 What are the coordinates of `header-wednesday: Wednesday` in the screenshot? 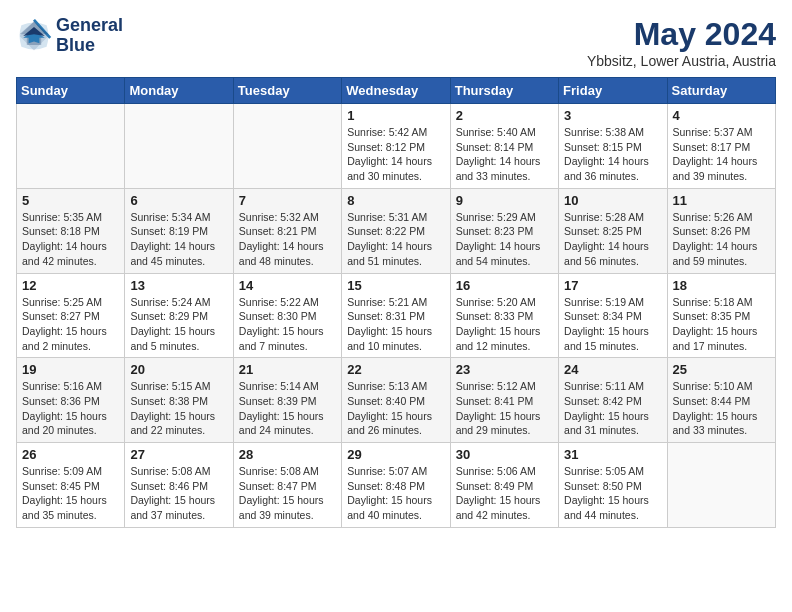 It's located at (396, 91).